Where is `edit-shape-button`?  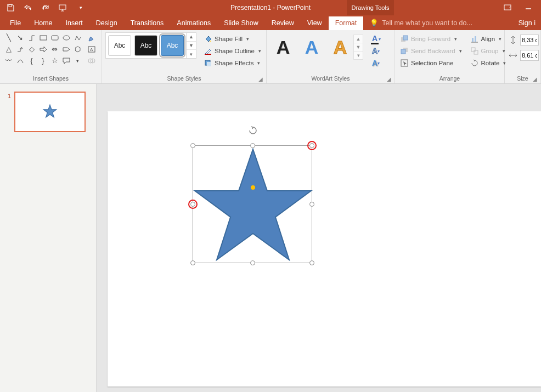
edit-shape-button is located at coordinates (92, 37).